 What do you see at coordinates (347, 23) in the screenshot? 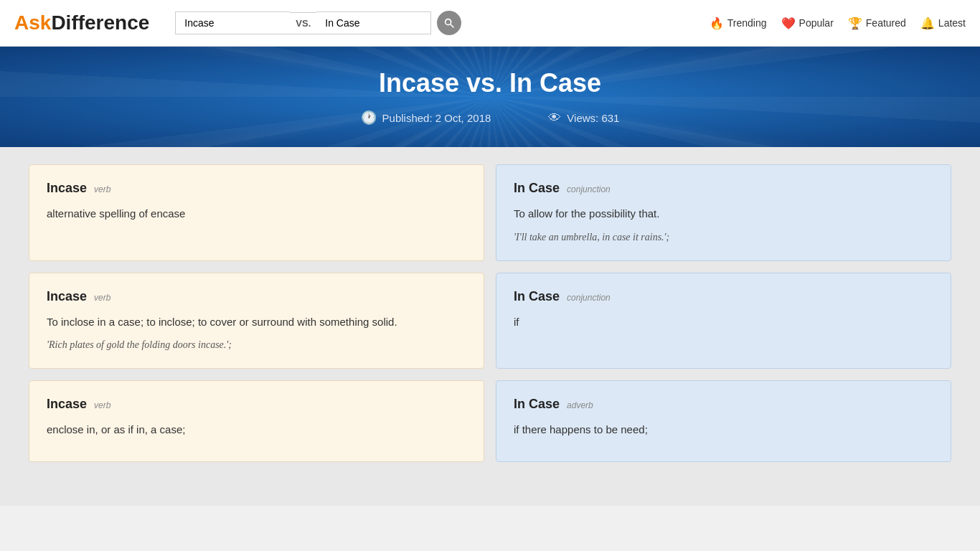
I see `search-bar: VS.` at bounding box center [347, 23].